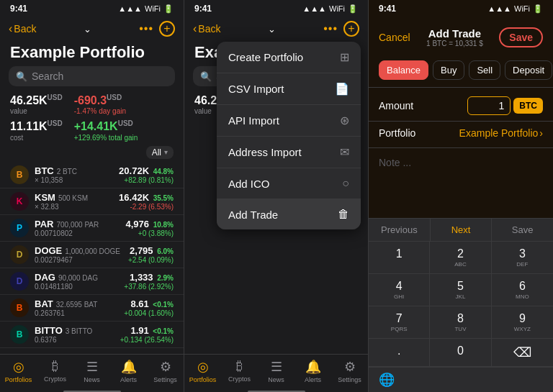 This screenshot has height=392, width=553. Describe the element at coordinates (148, 281) in the screenshot. I see `coin-right: 1,333 2.9% +37.86 (2.92%)` at that location.